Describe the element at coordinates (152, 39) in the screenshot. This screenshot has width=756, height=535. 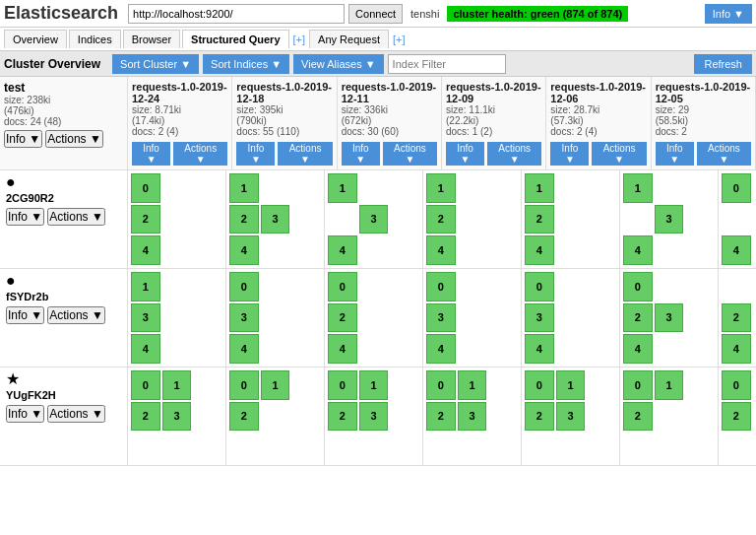
I see `tab-browser: Browser` at that location.